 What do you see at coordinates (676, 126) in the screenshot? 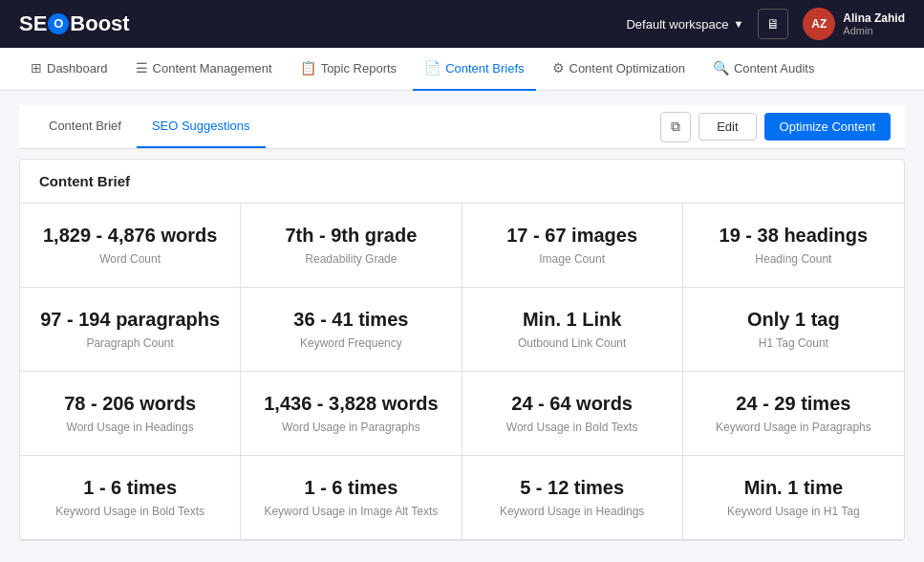
I see `copy-icon: ⧉` at bounding box center [676, 126].